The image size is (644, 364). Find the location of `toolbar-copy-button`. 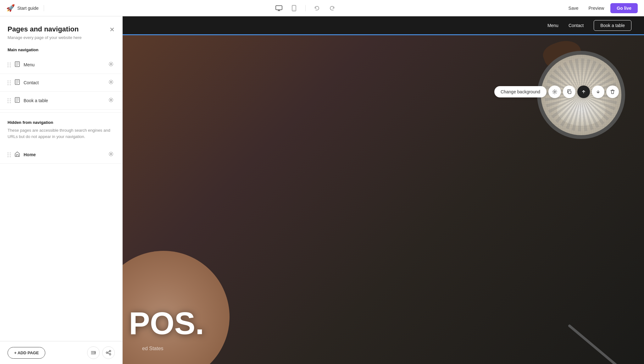

toolbar-copy-button is located at coordinates (569, 92).